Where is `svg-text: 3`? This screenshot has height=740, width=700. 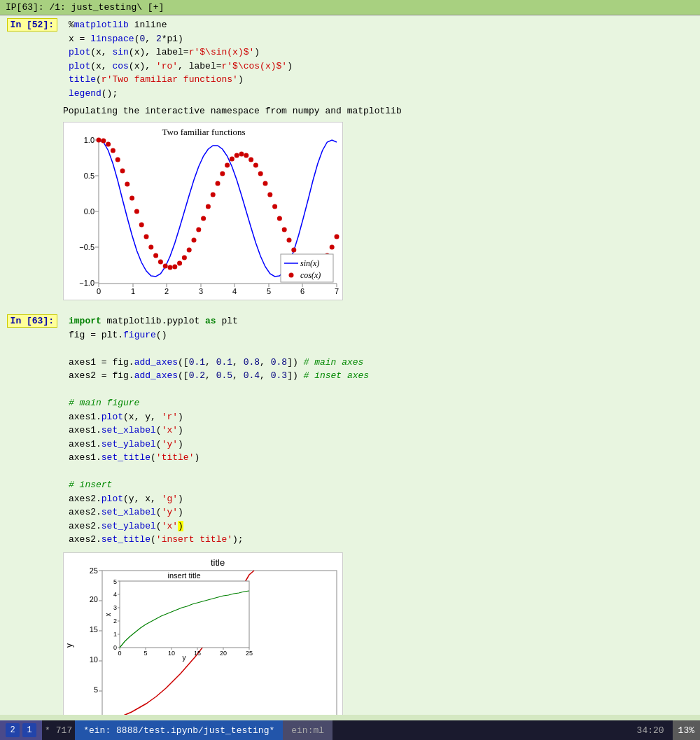
svg-text: 3 is located at coordinates (201, 291).